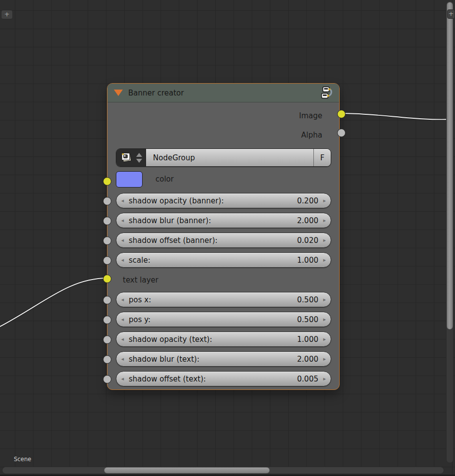  What do you see at coordinates (213, 320) in the screenshot?
I see `slider-label: pos y:` at bounding box center [213, 320].